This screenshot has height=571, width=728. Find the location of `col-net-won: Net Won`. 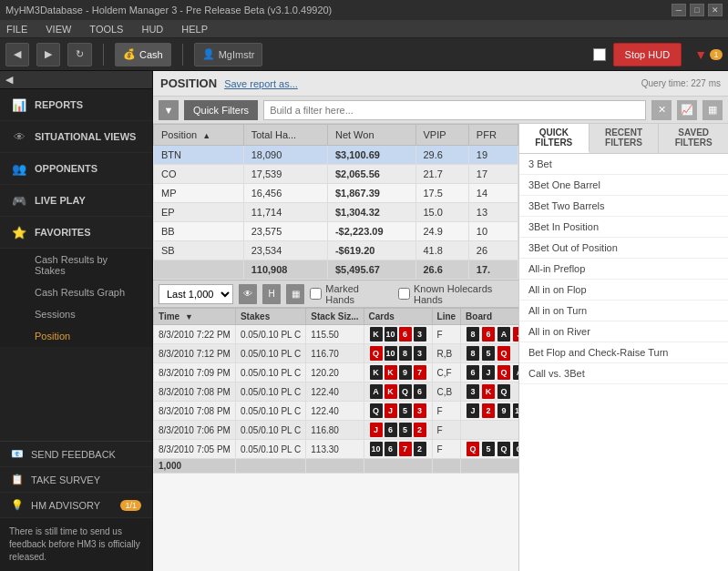

col-net-won: Net Won is located at coordinates (372, 135).